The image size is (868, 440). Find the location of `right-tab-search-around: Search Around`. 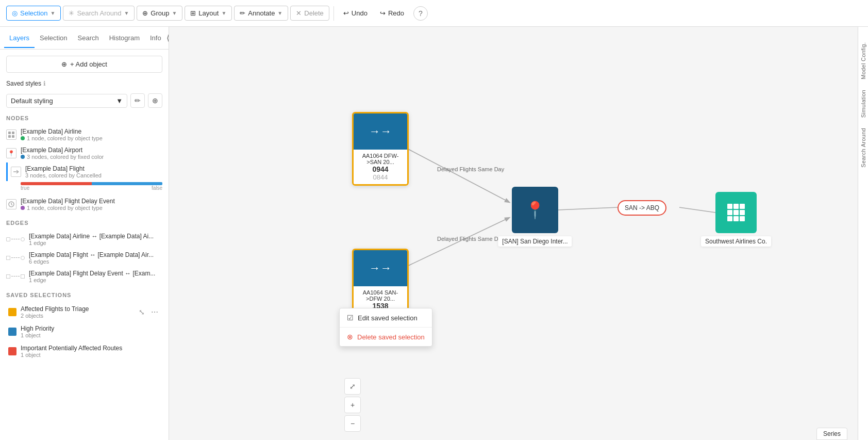

right-tab-search-around: Search Around is located at coordinates (863, 148).